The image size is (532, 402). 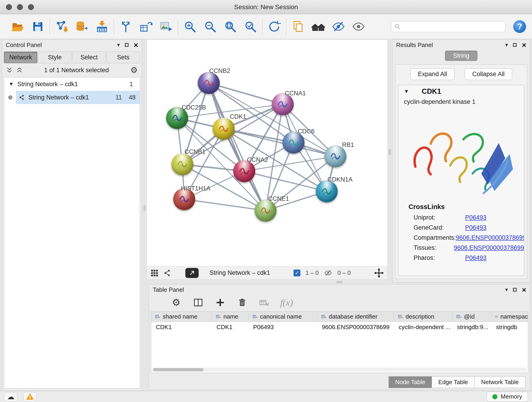 I want to click on close-window-button, so click(x=9, y=7).